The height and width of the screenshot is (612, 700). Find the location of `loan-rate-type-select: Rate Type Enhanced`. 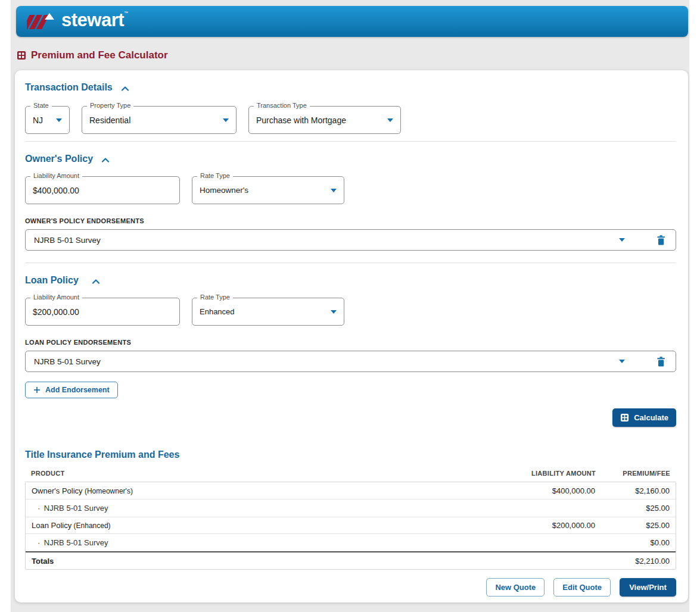

loan-rate-type-select: Rate Type Enhanced is located at coordinates (268, 312).